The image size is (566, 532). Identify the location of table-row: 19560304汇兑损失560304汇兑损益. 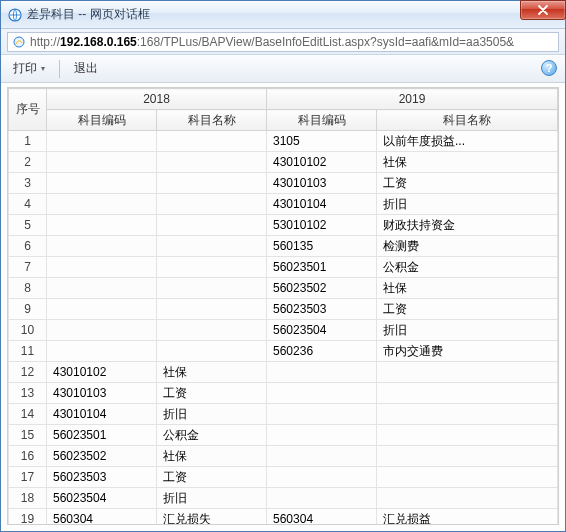
(284, 518).